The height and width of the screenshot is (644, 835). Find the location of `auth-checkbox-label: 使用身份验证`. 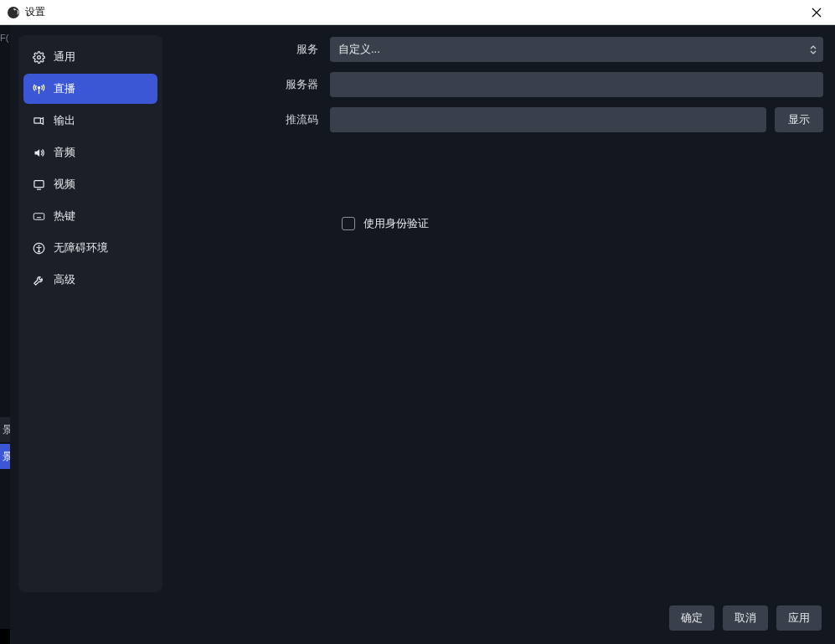

auth-checkbox-label: 使用身份验证 is located at coordinates (396, 224).